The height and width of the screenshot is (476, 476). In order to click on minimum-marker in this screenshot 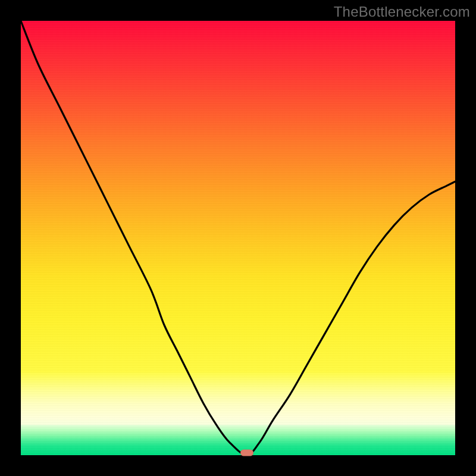, I will do `click(247, 453)`.